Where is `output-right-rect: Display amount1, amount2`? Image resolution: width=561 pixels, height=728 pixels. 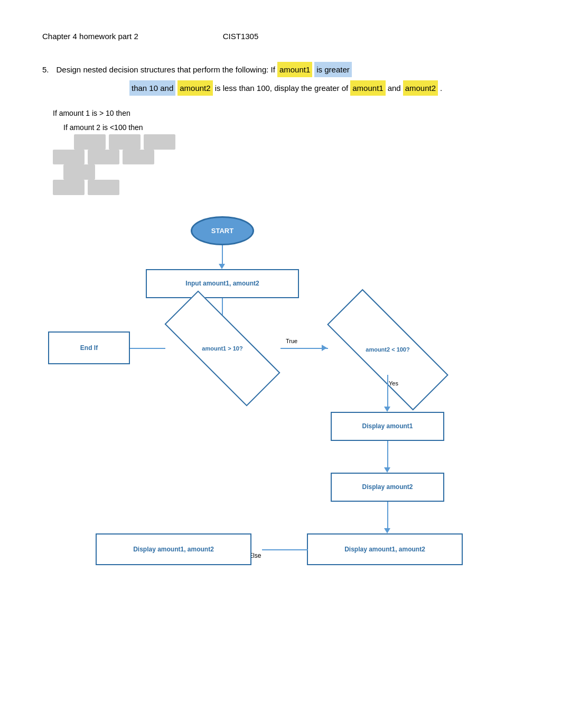
output-right-rect: Display amount1, amount2 is located at coordinates (385, 549).